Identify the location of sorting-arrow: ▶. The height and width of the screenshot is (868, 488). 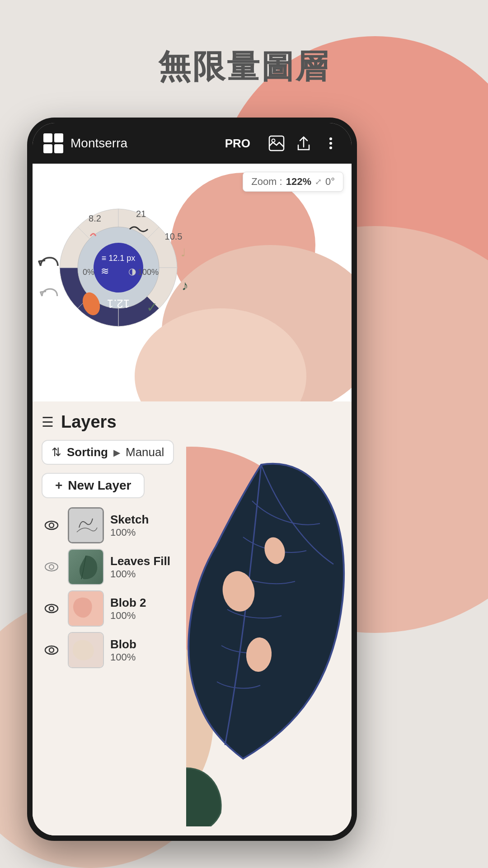
(117, 453).